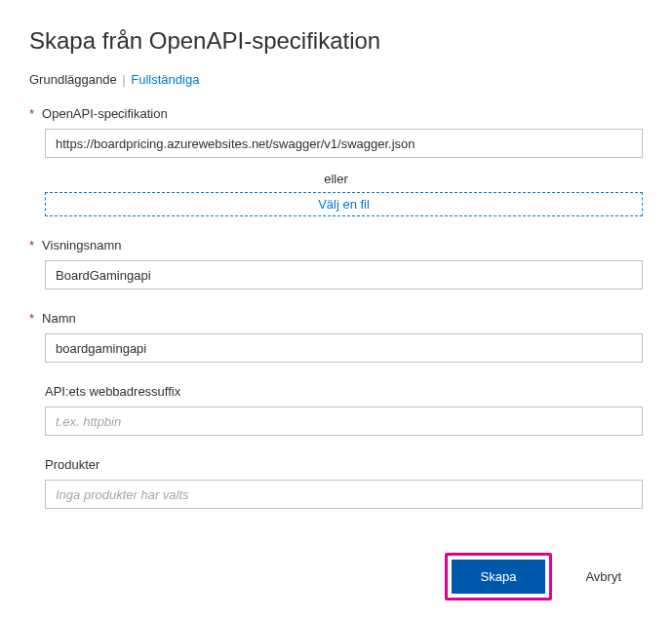  Describe the element at coordinates (544, 577) in the screenshot. I see `button-row: Skapa Avbryt` at that location.